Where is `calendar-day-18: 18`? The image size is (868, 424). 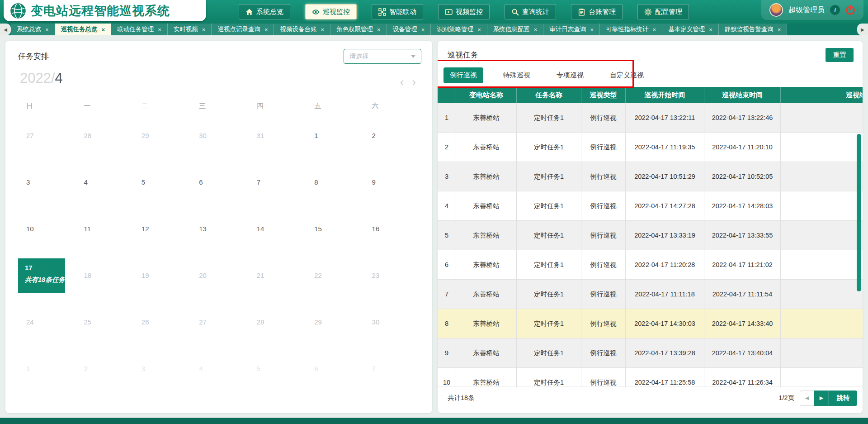 calendar-day-18: 18 is located at coordinates (104, 275).